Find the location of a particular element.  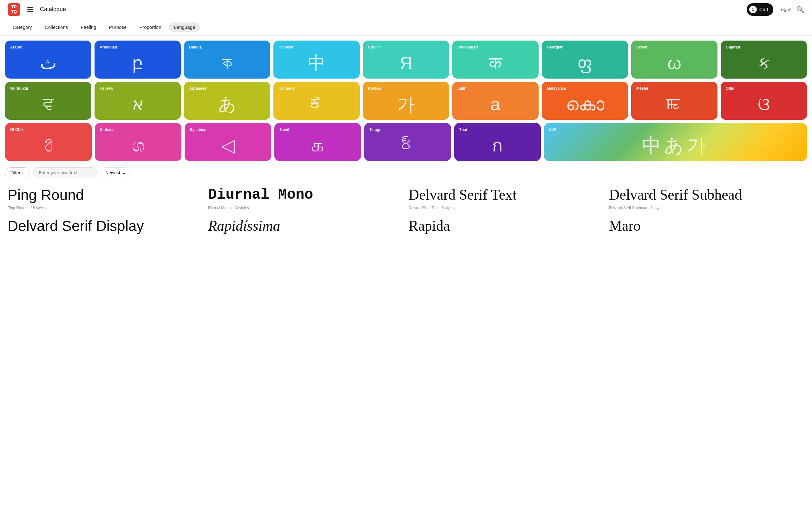

lang-card-sinhala: Sinhalaශ is located at coordinates (138, 142).